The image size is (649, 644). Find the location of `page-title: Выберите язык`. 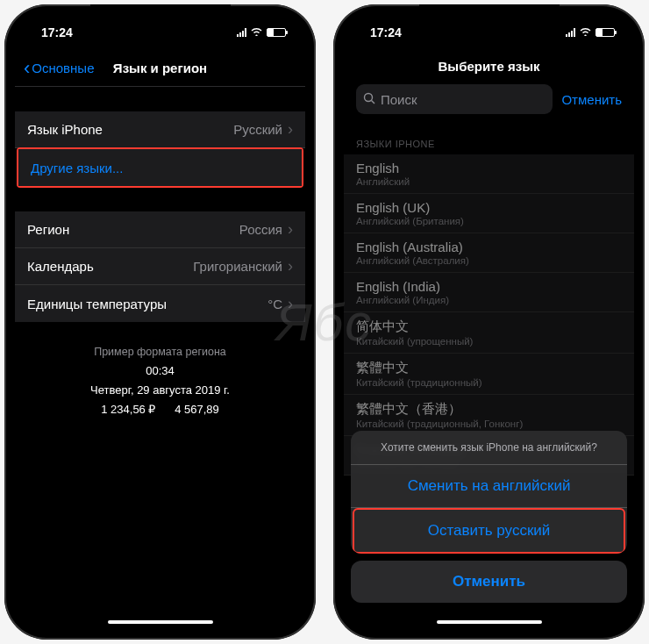

page-title: Выберите язык is located at coordinates (489, 67).